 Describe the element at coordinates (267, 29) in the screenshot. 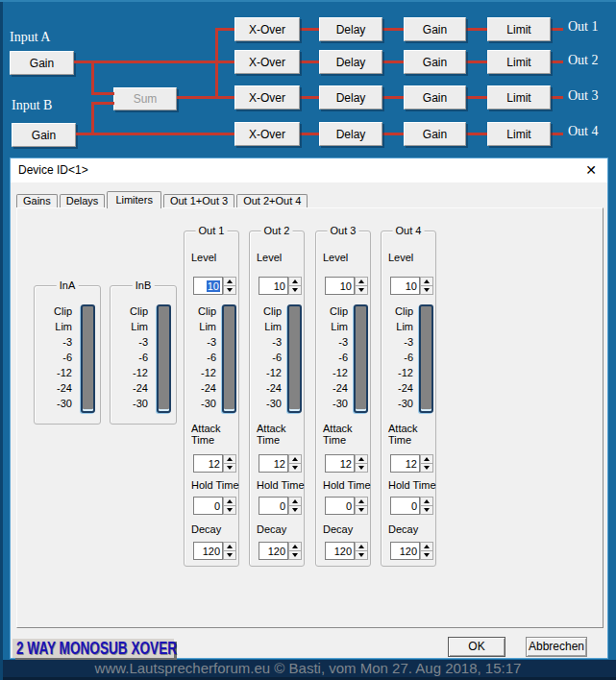

I see `flow-xover-1: X-Over` at that location.